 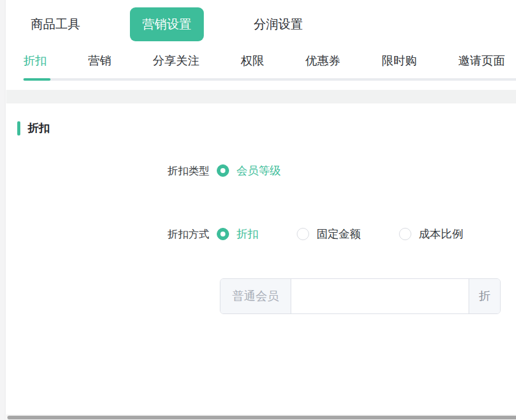 I want to click on radio-cost-ratio: 成本比例, so click(x=431, y=234).